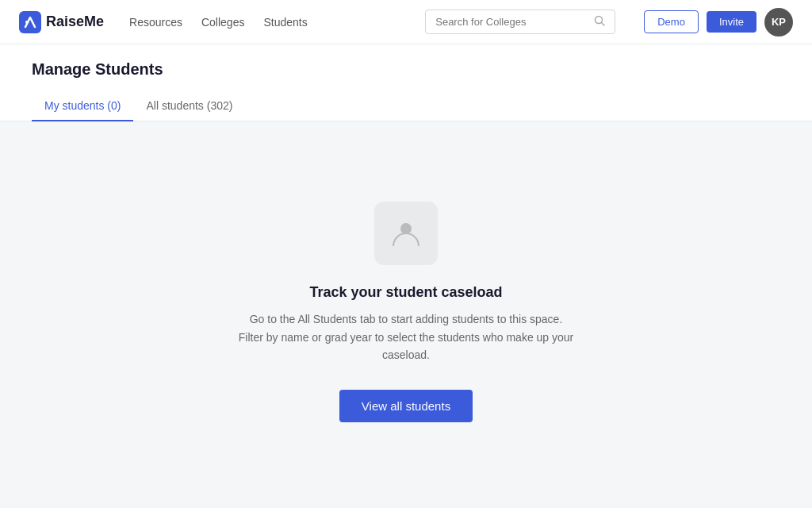 This screenshot has width=812, height=508. What do you see at coordinates (718, 22) in the screenshot?
I see `nav-actions: Demo Invite KP` at bounding box center [718, 22].